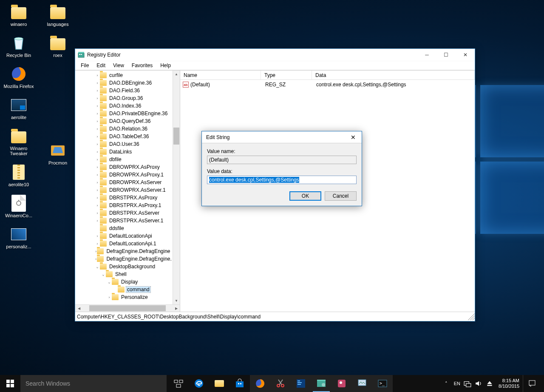  Describe the element at coordinates (178, 383) in the screenshot. I see `task-view-button` at that location.